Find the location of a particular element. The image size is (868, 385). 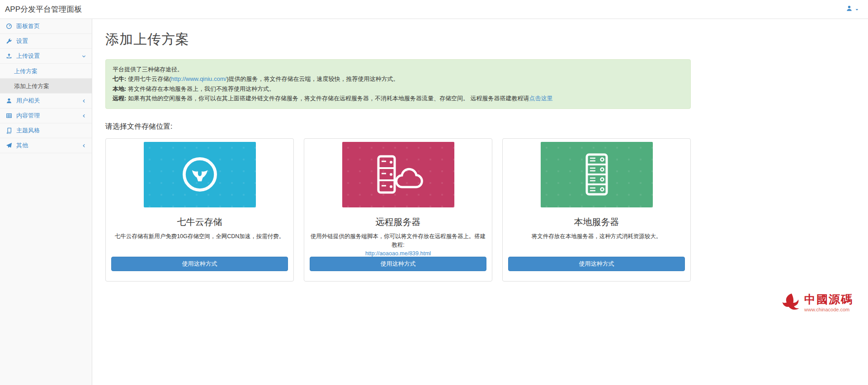

sidebar-item-settings: 设置 is located at coordinates (46, 42).